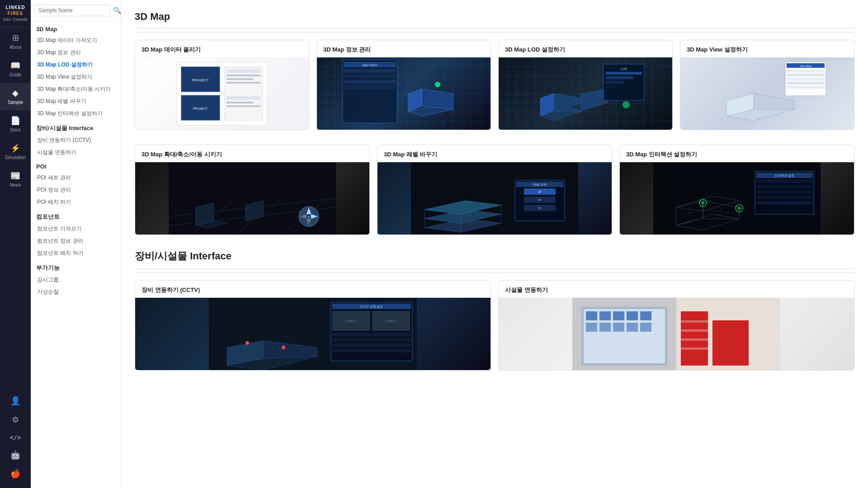 This screenshot has height=488, width=868. What do you see at coordinates (15, 157) in the screenshot?
I see `nav-label-simulation: Simulation` at bounding box center [15, 157].